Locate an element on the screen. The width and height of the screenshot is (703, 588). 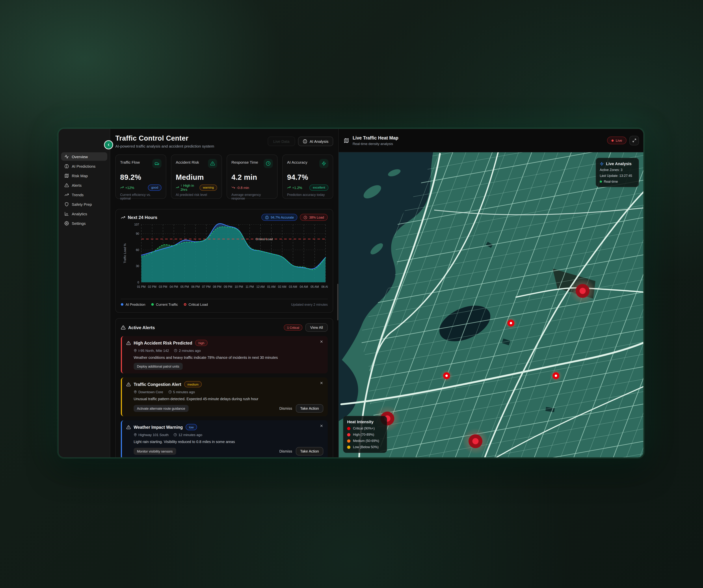
svg-text: 01 AM is located at coordinates (271, 287).